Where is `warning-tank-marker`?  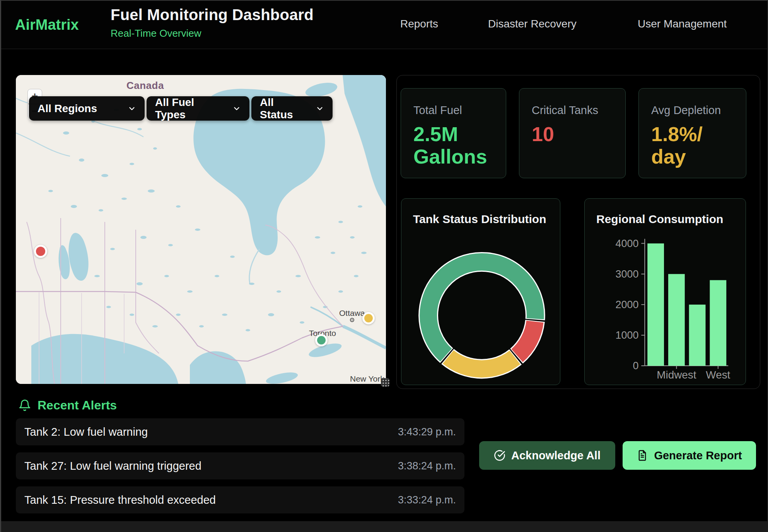 warning-tank-marker is located at coordinates (369, 318).